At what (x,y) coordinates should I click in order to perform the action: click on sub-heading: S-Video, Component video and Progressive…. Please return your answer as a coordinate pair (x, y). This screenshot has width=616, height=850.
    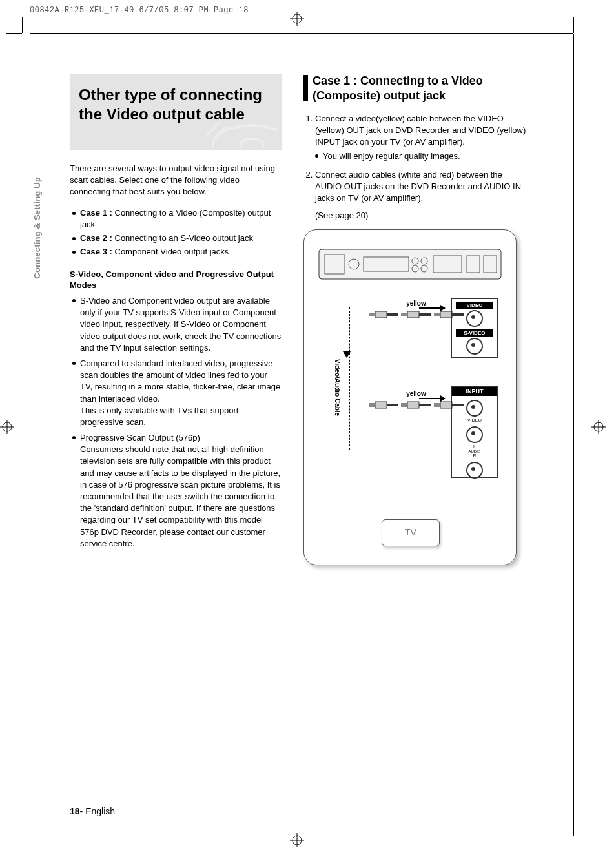
    Looking at the image, I should click on (176, 280).